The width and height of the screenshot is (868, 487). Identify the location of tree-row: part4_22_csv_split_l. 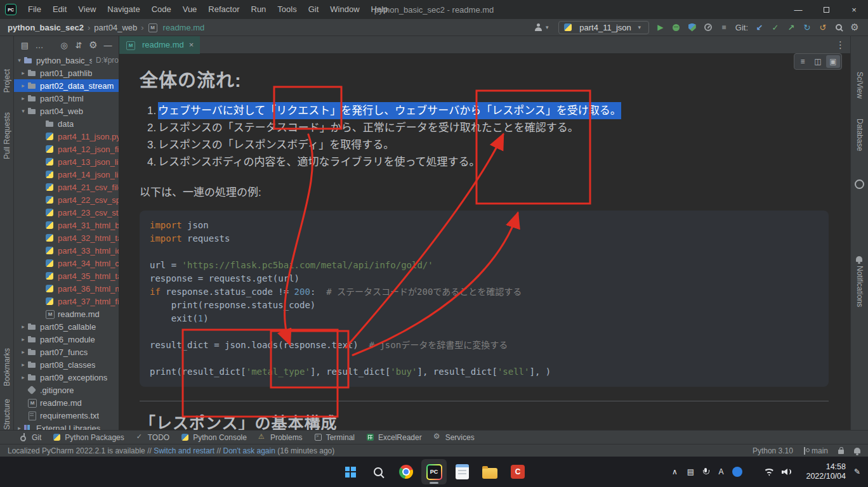
(66, 200).